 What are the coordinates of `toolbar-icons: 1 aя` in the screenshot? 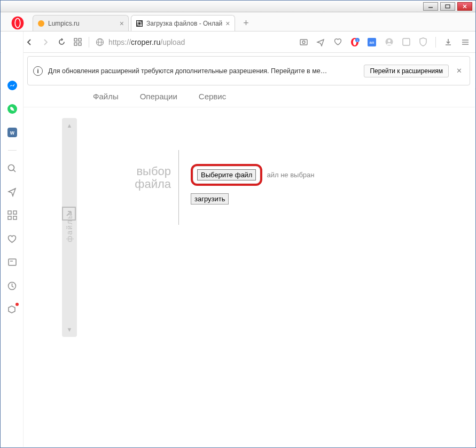 It's located at (385, 42).